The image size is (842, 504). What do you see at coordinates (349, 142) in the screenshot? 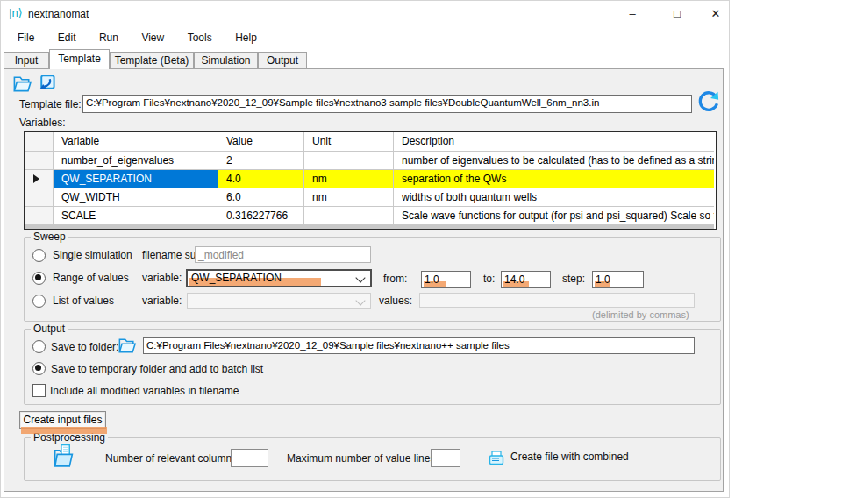
I see `column-header-unit: Unit` at bounding box center [349, 142].